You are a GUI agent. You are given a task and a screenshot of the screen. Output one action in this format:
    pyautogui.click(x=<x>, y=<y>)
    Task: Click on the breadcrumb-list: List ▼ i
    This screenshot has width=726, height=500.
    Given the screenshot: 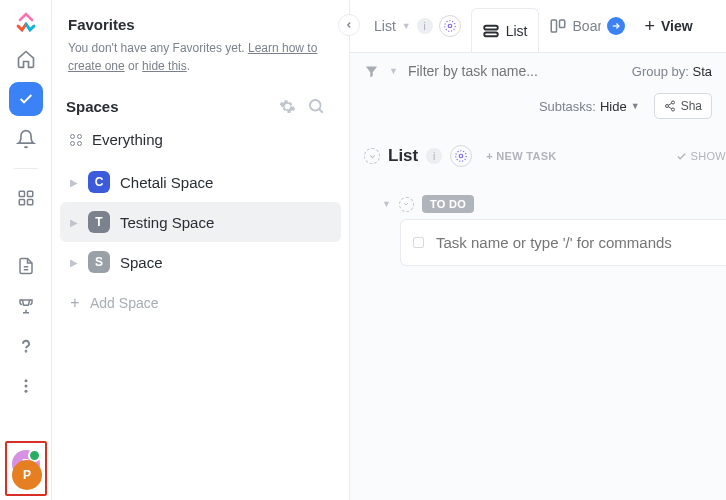 What is the action you would take?
    pyautogui.click(x=418, y=26)
    